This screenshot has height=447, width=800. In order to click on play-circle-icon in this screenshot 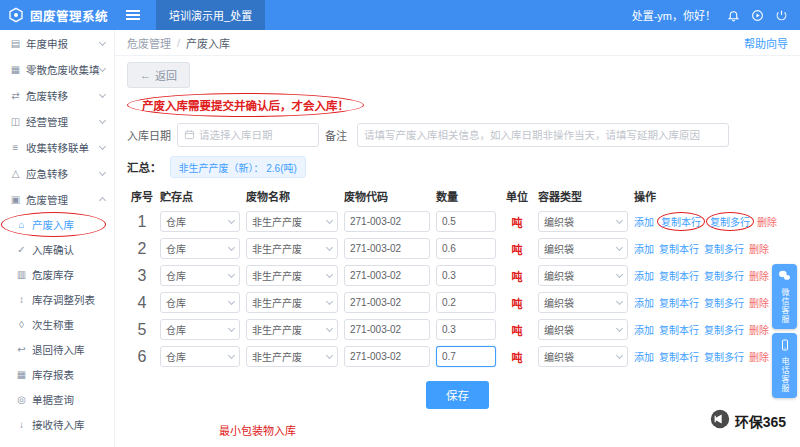, I will do `click(758, 16)`.